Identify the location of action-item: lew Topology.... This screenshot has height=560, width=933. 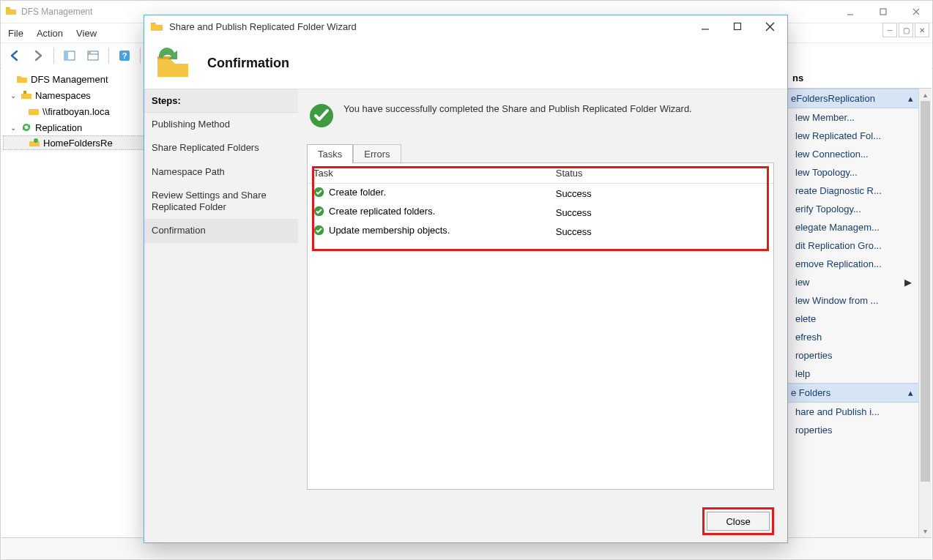
(852, 173).